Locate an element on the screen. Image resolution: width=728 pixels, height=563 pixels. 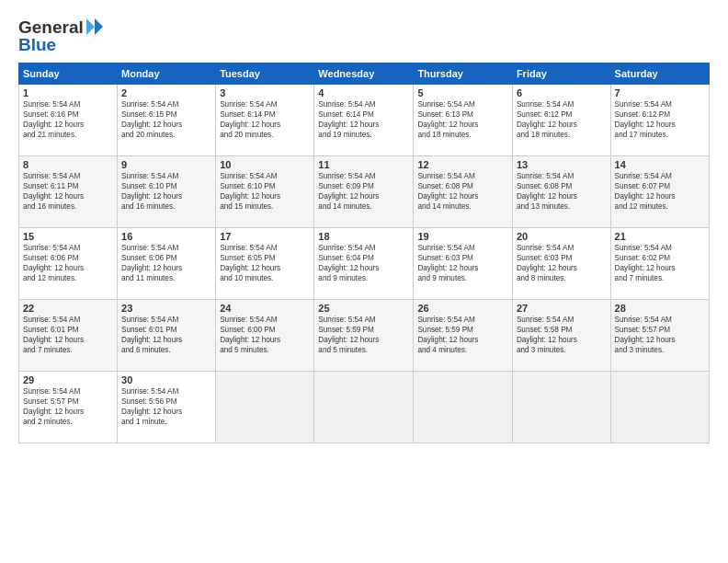
weekday-header-row: SundayMondayTuesdayWednesdayThursdayFrid… is located at coordinates (364, 74).